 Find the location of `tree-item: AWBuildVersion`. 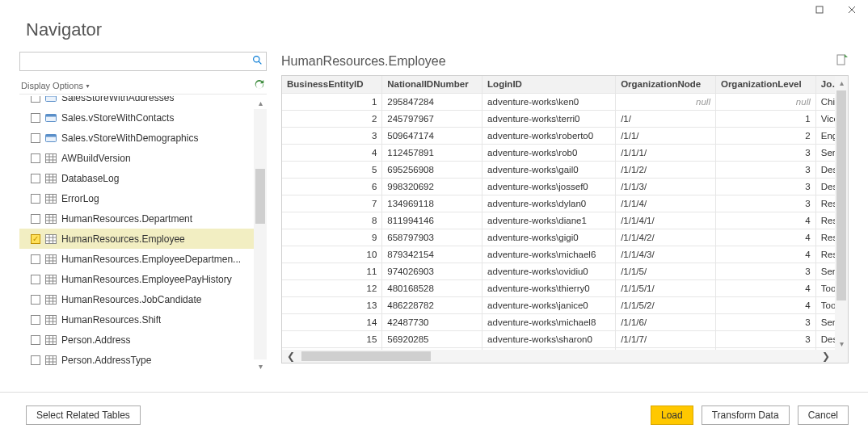

tree-item: AWBuildVersion is located at coordinates (143, 158).